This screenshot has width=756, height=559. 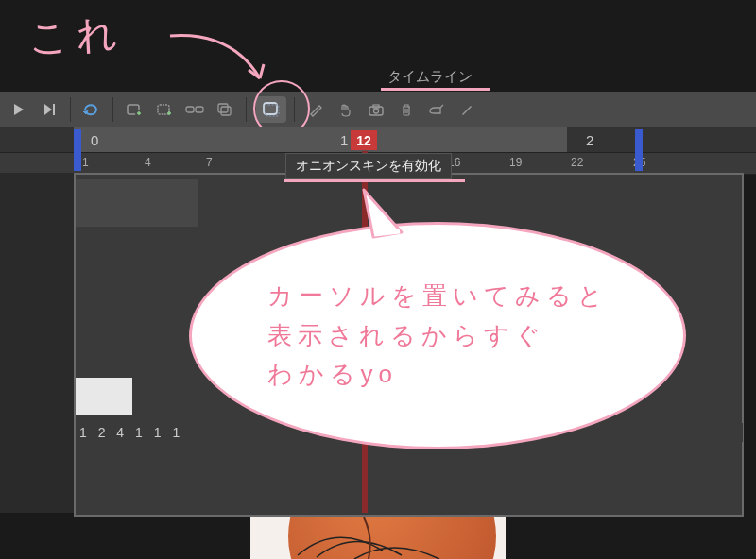 I want to click on pen-tool-button, so click(x=467, y=110).